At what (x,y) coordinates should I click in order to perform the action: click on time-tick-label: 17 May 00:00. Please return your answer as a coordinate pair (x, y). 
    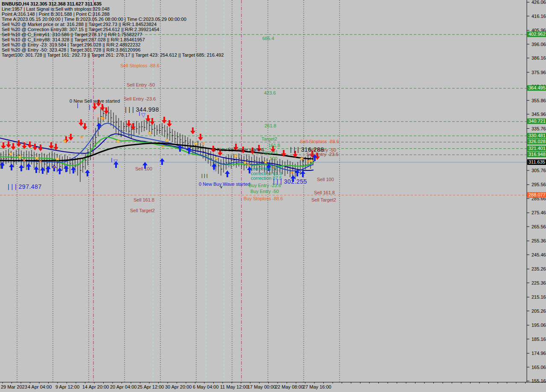
    Looking at the image, I should click on (262, 387).